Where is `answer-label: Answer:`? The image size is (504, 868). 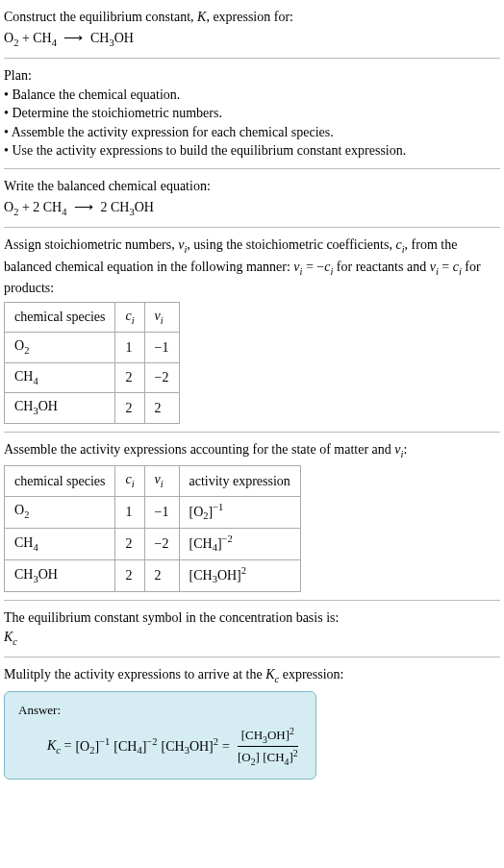
answer-label: Answer: is located at coordinates (160, 710).